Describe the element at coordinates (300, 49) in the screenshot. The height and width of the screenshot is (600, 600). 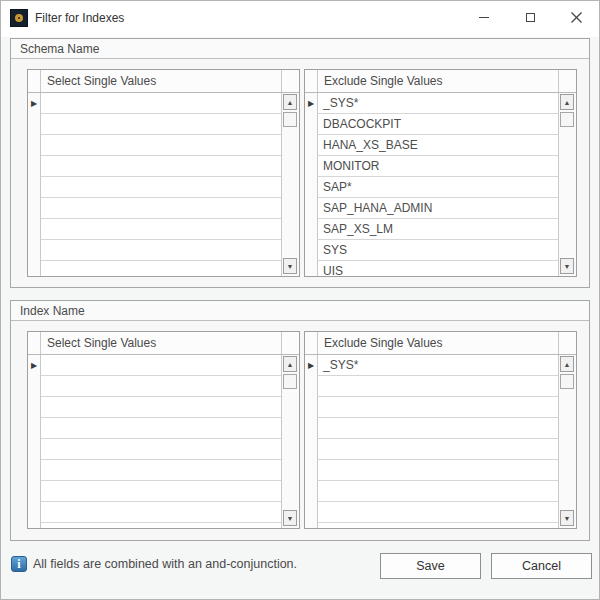
I see `group-title: Schema Name` at that location.